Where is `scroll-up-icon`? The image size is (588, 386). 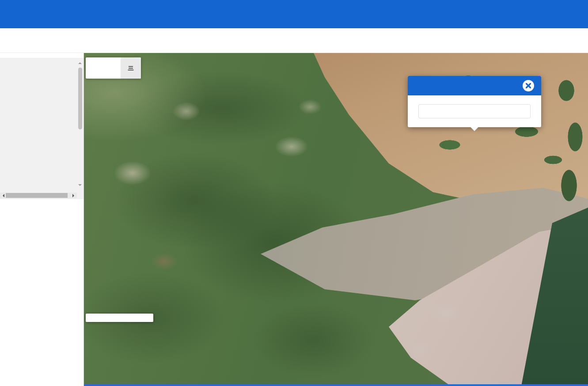 scroll-up-icon is located at coordinates (80, 62).